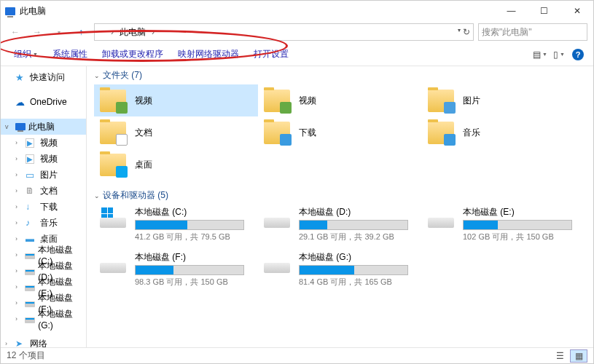 This screenshot has height=364, width=594. Describe the element at coordinates (297, 11) in the screenshot. I see `titlebar: 此电脑 ― ☐ ✕` at that location.